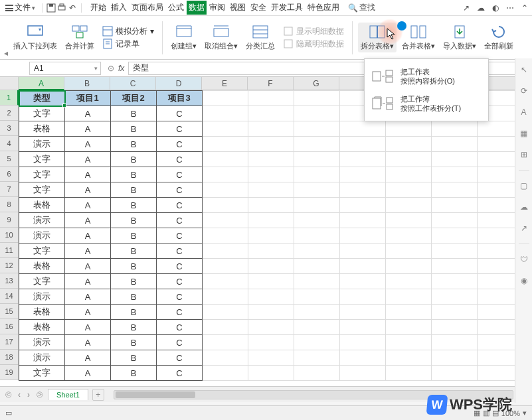  I want to click on style-icon: A, so click(524, 112).